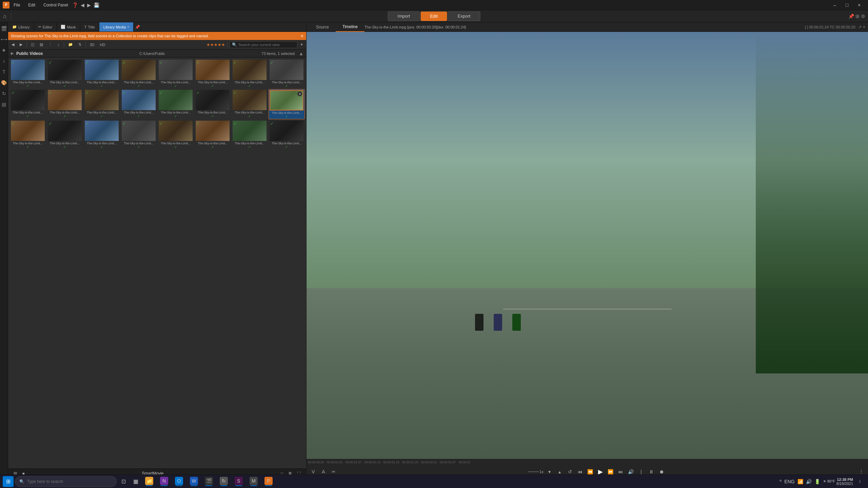  I want to click on back-icon: ◀, so click(83, 5).